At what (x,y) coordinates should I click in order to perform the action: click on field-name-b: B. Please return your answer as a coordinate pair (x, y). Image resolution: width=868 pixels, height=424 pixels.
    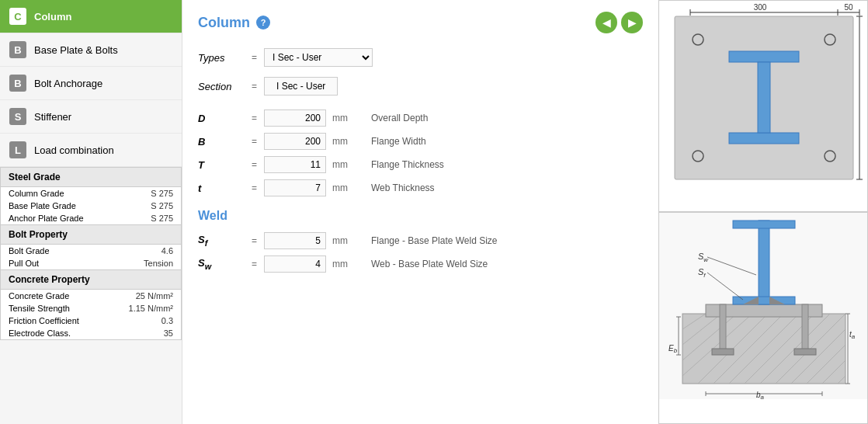
    Looking at the image, I should click on (221, 141).